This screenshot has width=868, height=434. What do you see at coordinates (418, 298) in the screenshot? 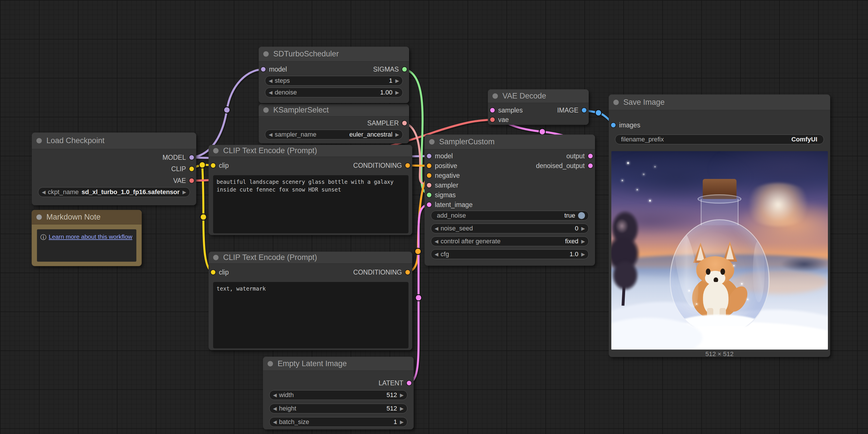
I see `reroute-dot-latent` at bounding box center [418, 298].